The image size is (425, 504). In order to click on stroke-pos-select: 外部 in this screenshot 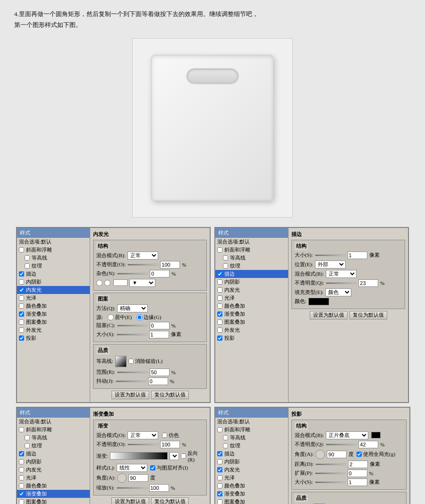, I will do `click(331, 264)`.